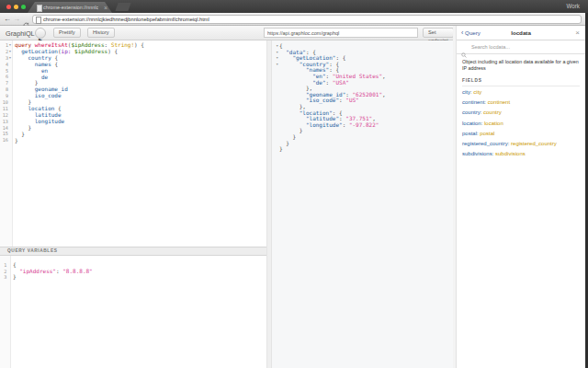 Image resolution: width=588 pixels, height=368 pixels. Describe the element at coordinates (521, 101) in the screenshot. I see `doc-field-item: continent` at that location.